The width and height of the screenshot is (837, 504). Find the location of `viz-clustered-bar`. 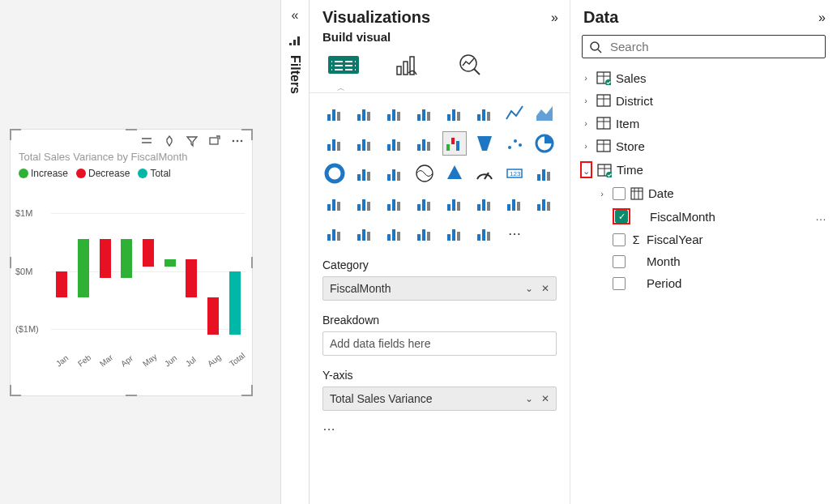

viz-clustered-bar is located at coordinates (395, 113).